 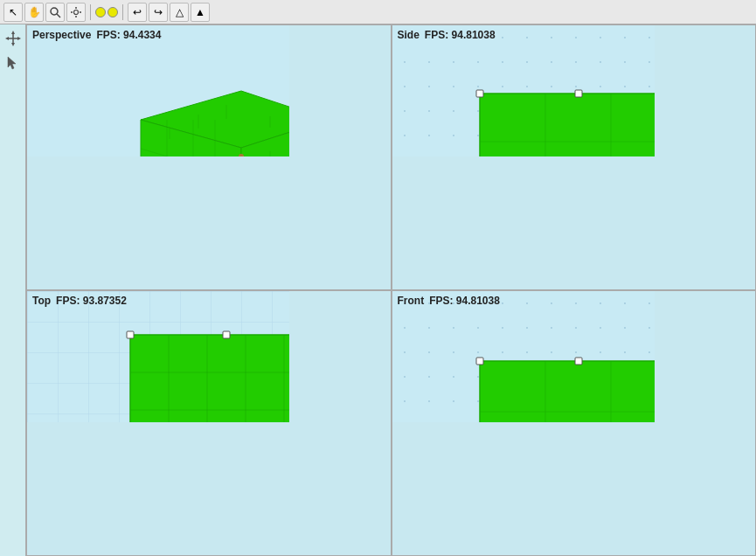 I want to click on front-fps-label: FPS: 94.81038, so click(x=465, y=301).